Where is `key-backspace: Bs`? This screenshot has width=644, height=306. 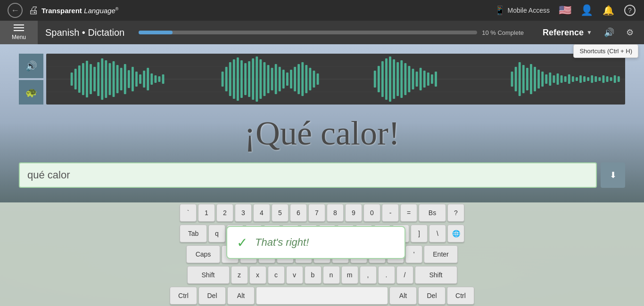 key-backspace: Bs is located at coordinates (432, 213).